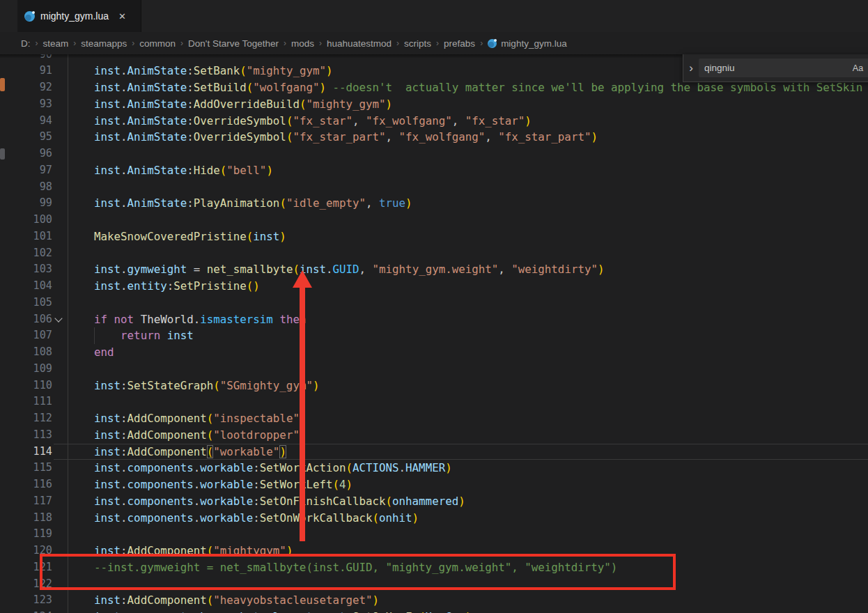 Image resolution: width=868 pixels, height=613 pixels. What do you see at coordinates (343, 485) in the screenshot?
I see `code-token: 4` at bounding box center [343, 485].